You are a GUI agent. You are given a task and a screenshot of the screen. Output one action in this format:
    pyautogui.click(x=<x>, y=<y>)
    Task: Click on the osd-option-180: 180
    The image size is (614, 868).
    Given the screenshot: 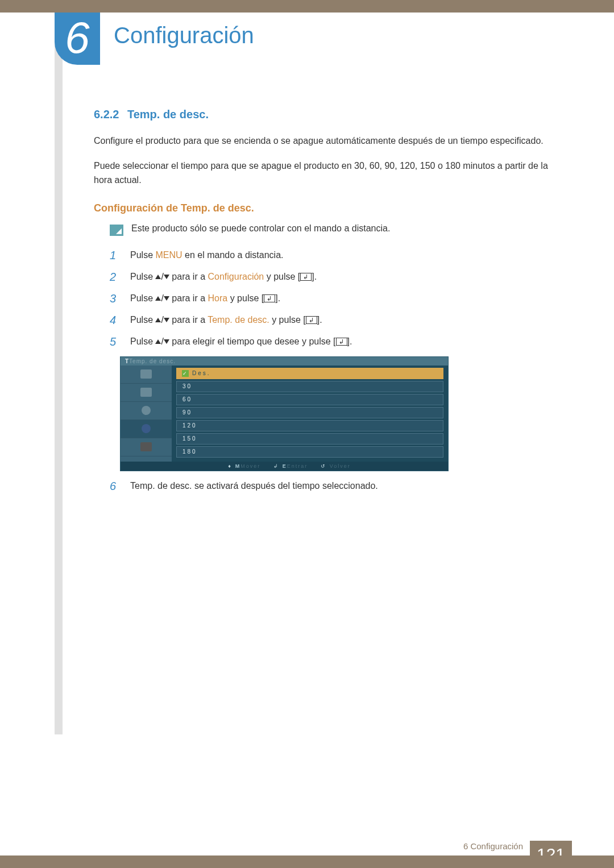 What is the action you would take?
    pyautogui.click(x=310, y=452)
    